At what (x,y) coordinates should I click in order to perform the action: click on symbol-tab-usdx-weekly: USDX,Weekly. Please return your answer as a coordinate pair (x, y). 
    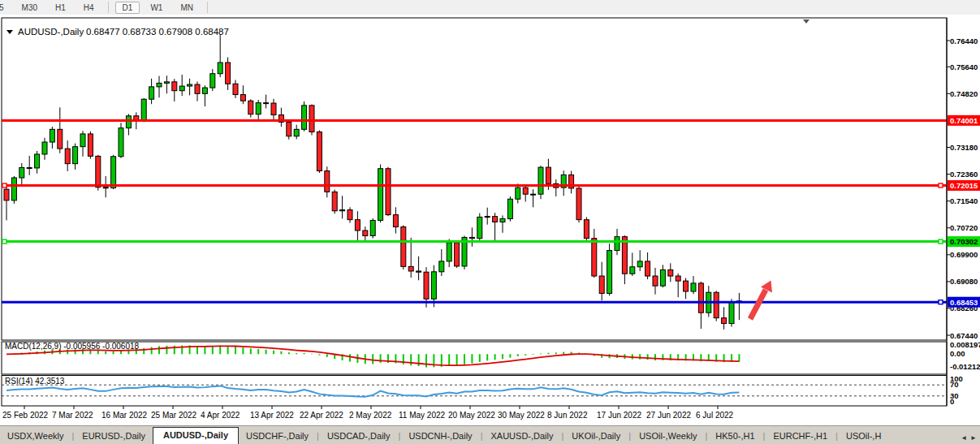
    Looking at the image, I should click on (36, 437).